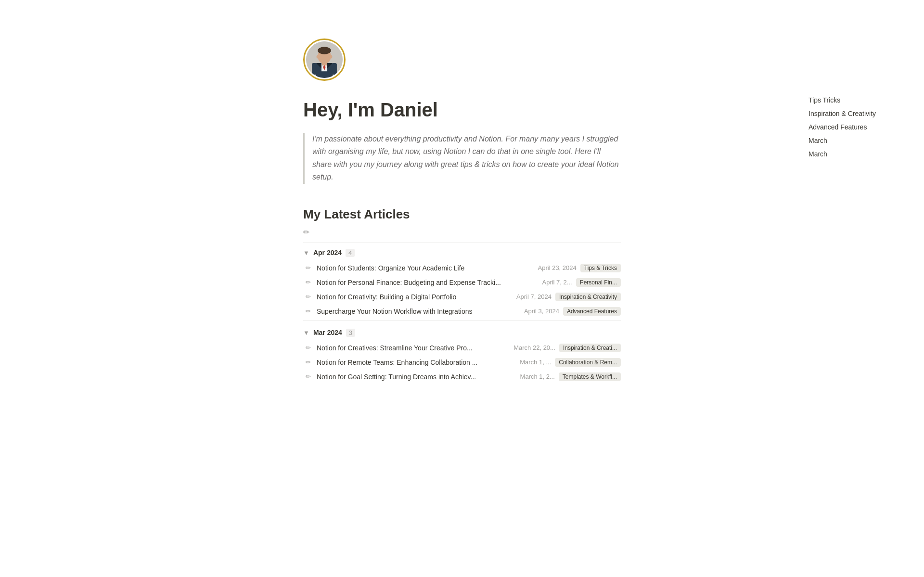 The width and height of the screenshot is (924, 577). Describe the element at coordinates (857, 127) in the screenshot. I see `panel-tag-advanced: Advanced Features` at that location.